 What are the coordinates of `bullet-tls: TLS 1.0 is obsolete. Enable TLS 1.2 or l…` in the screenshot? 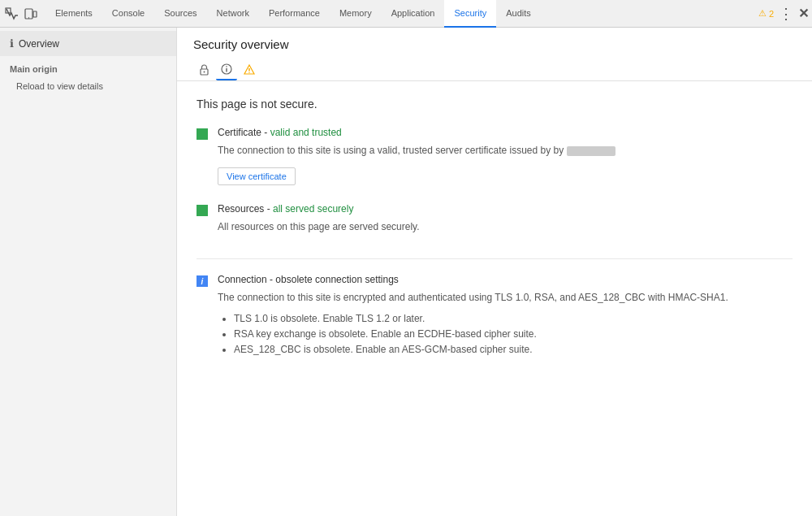 It's located at (513, 319).